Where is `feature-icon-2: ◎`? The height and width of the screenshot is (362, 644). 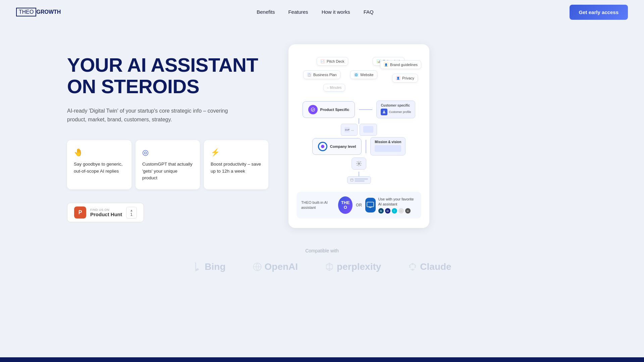 feature-icon-2: ◎ is located at coordinates (168, 153).